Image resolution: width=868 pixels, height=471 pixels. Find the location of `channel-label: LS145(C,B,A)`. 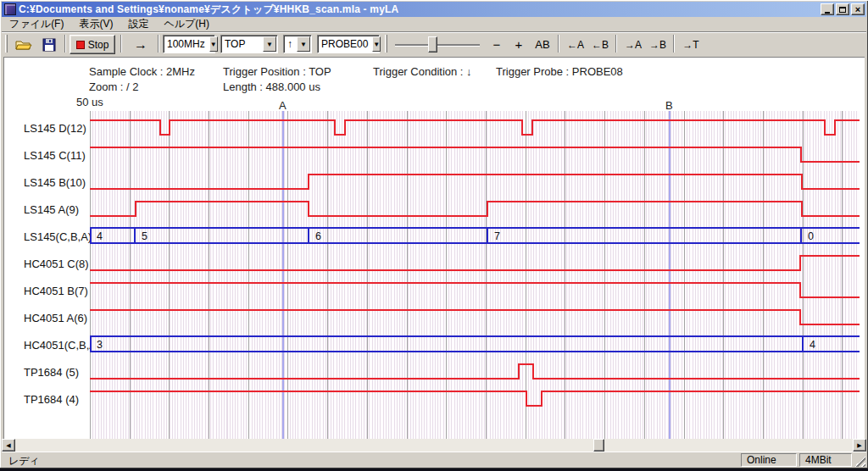

channel-label: LS145(C,B,A) is located at coordinates (58, 237).